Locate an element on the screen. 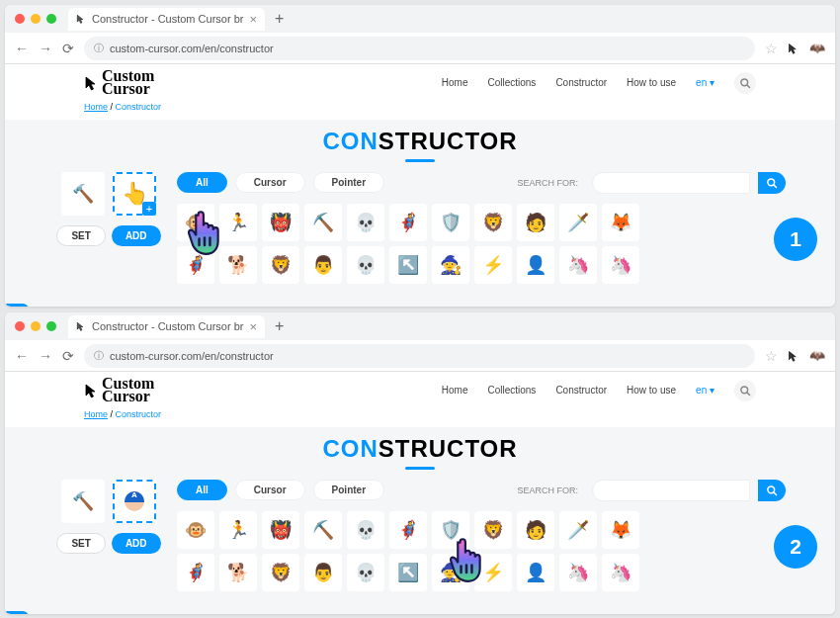 The image size is (840, 618). cursor-cell: 🐵 is located at coordinates (196, 530).